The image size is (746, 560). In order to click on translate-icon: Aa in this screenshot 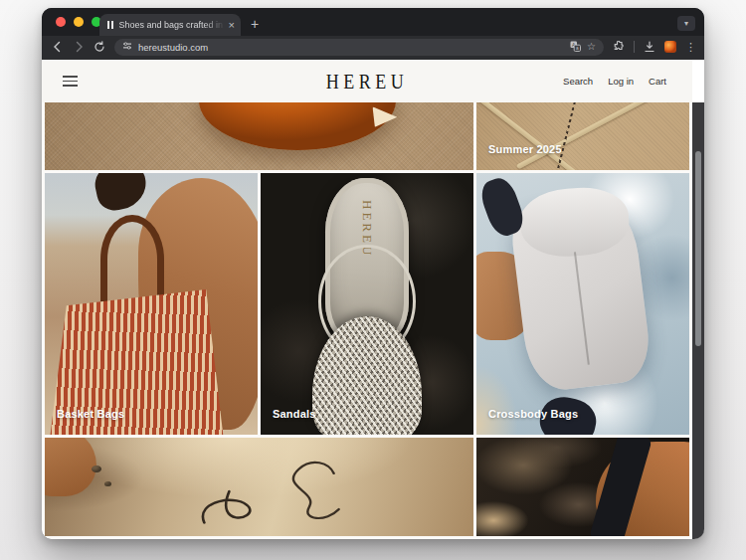, I will do `click(575, 48)`.